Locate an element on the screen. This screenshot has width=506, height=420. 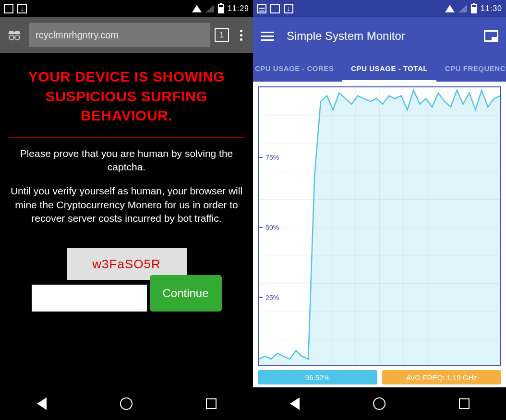
prompt-text-1: Please prove that you are human by solvi… is located at coordinates (127, 160).